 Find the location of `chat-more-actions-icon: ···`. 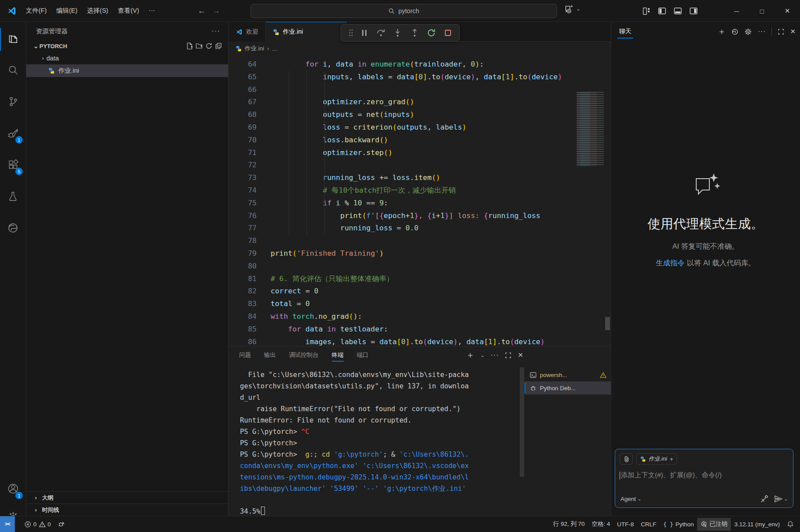

chat-more-actions-icon: ··· is located at coordinates (762, 32).